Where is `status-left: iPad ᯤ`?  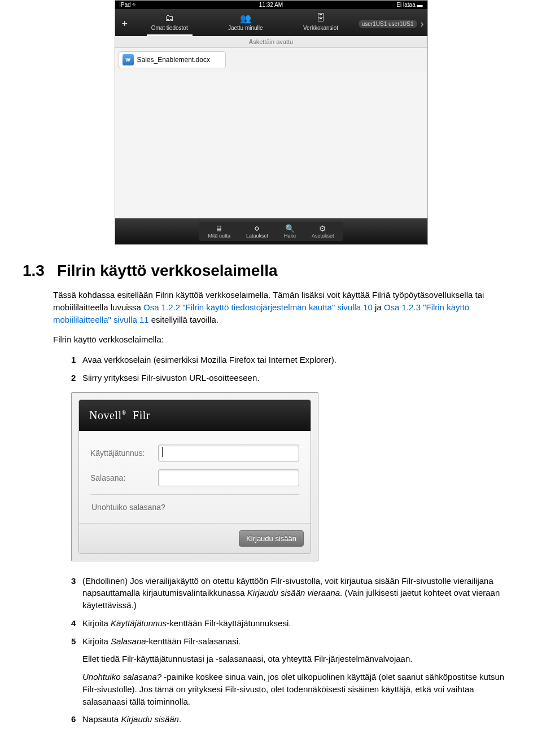 status-left: iPad ᯤ is located at coordinates (129, 5).